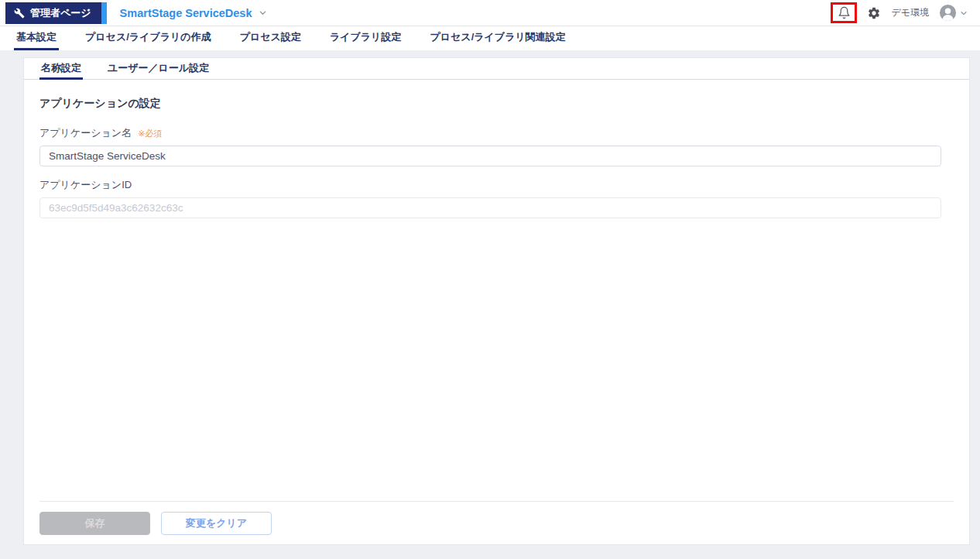 The width and height of the screenshot is (980, 559). Describe the element at coordinates (150, 133) in the screenshot. I see `required-badge: ※必須` at that location.